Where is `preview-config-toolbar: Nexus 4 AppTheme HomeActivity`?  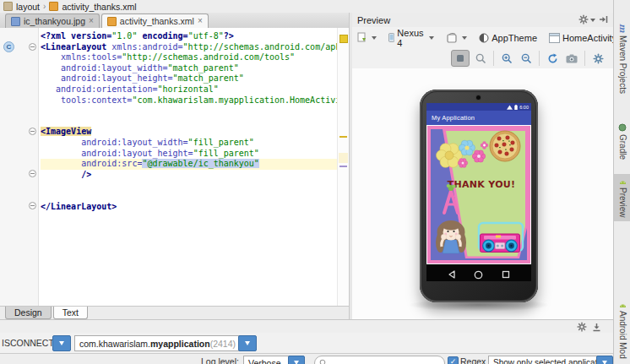
preview-config-toolbar: Nexus 4 AppTheme HomeActivity is located at coordinates (483, 38).